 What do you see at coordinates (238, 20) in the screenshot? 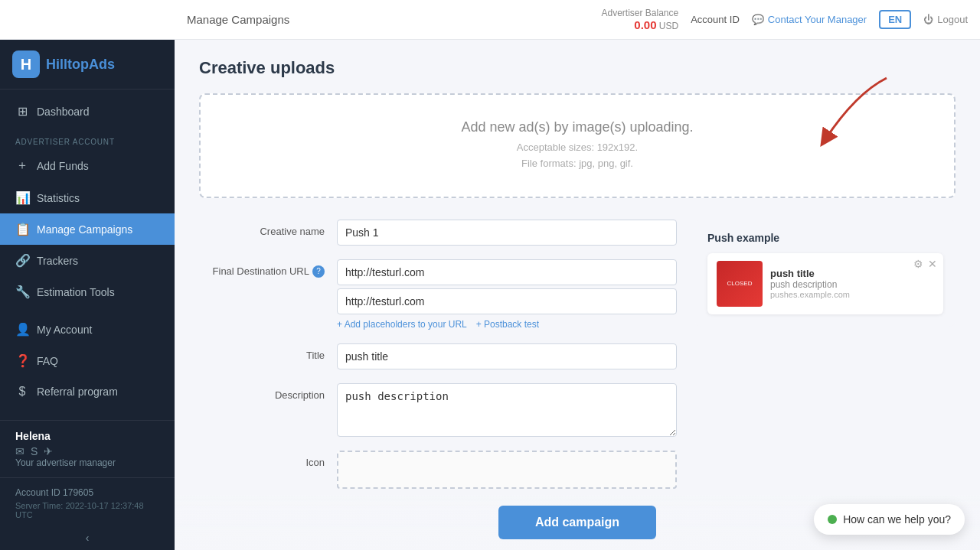
I see `header-title: Manage Campaigns` at bounding box center [238, 20].